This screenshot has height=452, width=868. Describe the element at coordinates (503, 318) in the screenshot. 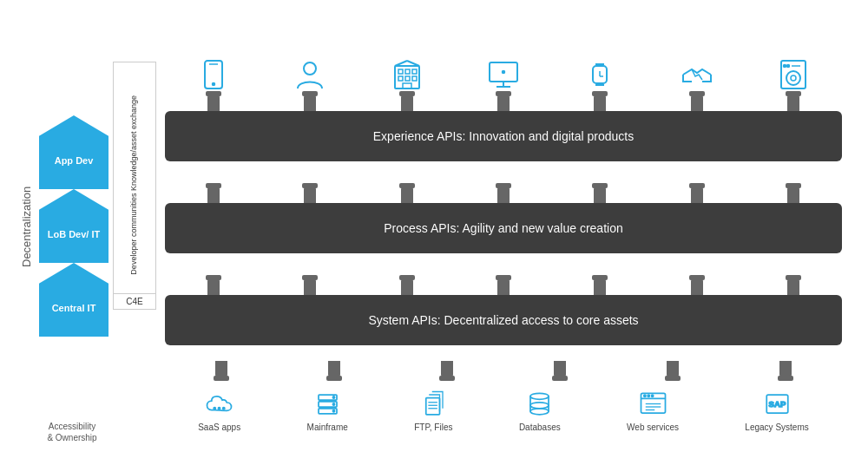

I see `system-api-layer: System APIs: Decentralized access to cor…` at that location.